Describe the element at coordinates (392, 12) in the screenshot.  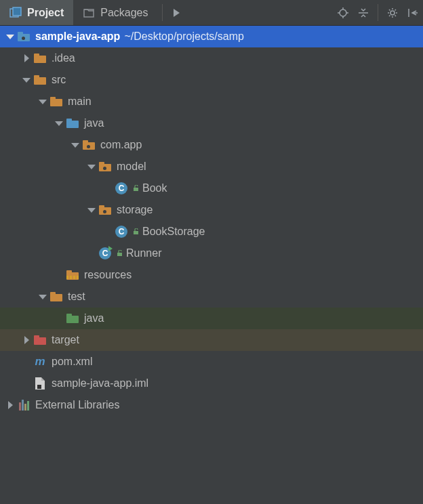
I see `settings-button` at that location.